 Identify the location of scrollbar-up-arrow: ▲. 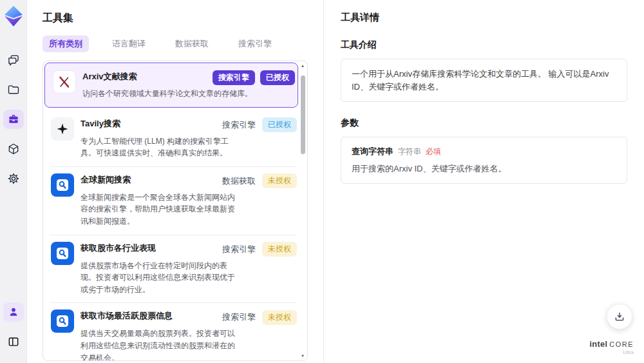
(303, 66).